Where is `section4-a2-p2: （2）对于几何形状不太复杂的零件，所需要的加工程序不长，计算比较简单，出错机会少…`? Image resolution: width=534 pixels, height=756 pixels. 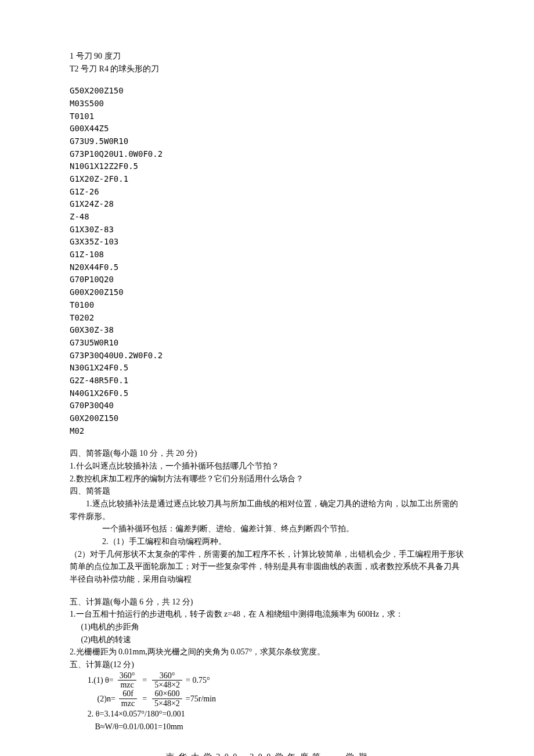 section4-a2-p2: （2）对于几何形状不太复杂的零件，所需要的加工程序不长，计算比较简单，出错机会少… is located at coordinates (267, 567).